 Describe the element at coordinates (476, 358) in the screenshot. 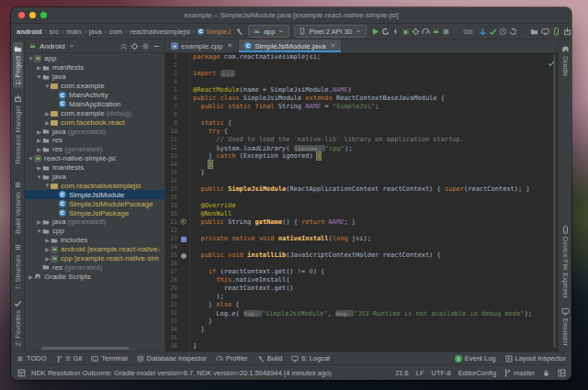

I see `tool-window-tab-event-log: 1Event Log` at that location.